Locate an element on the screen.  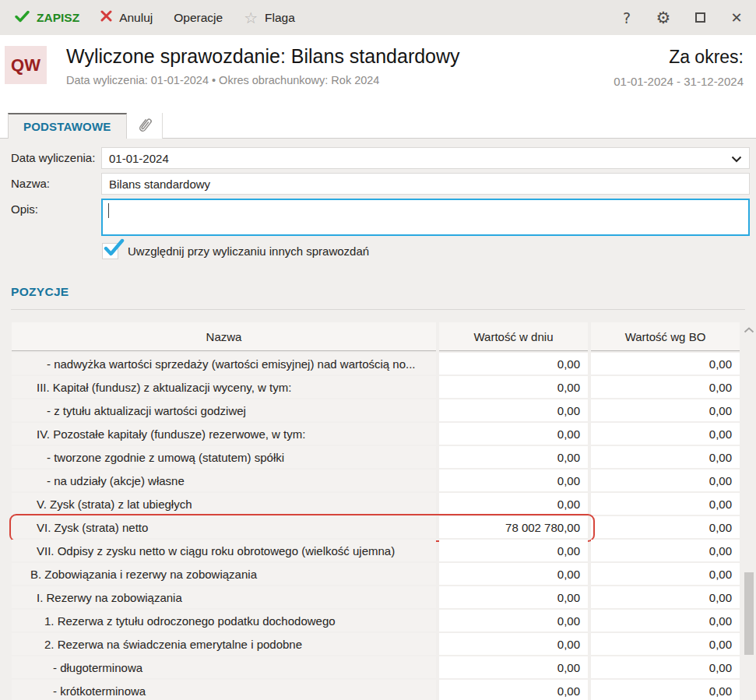
record-badge: QW is located at coordinates (26, 65).